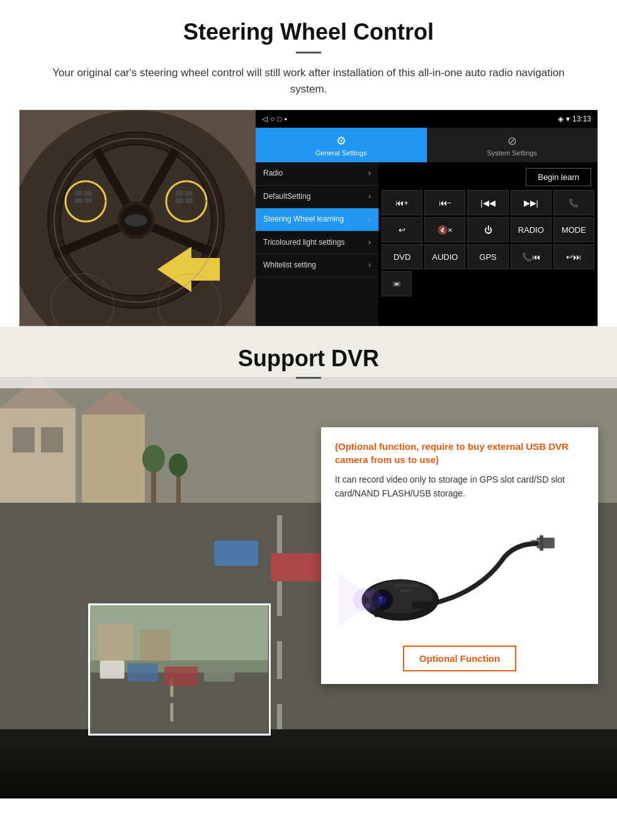  What do you see at coordinates (512, 145) in the screenshot?
I see `tab-system-settings: ⊘ System Settings` at bounding box center [512, 145].